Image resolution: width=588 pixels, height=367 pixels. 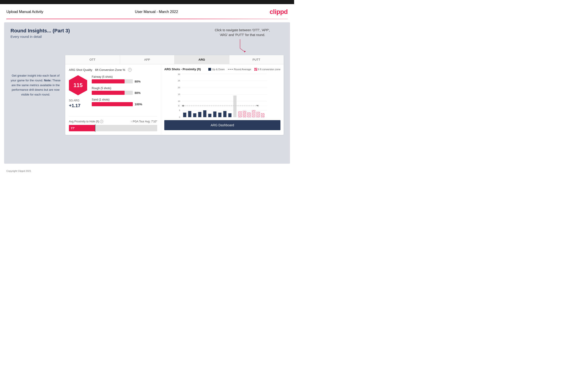 What do you see at coordinates (180, 117) in the screenshot?
I see `svg-text: 0` at bounding box center [180, 117].